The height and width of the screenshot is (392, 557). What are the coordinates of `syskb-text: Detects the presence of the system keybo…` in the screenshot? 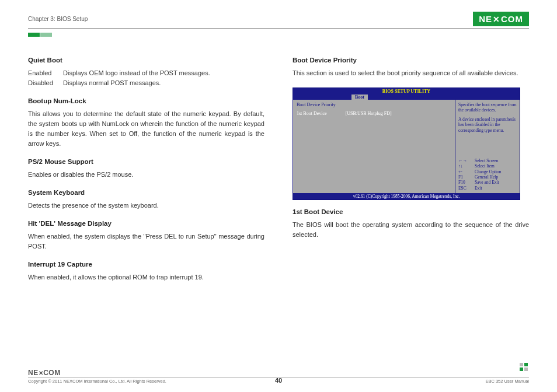 It's located at (146, 205).